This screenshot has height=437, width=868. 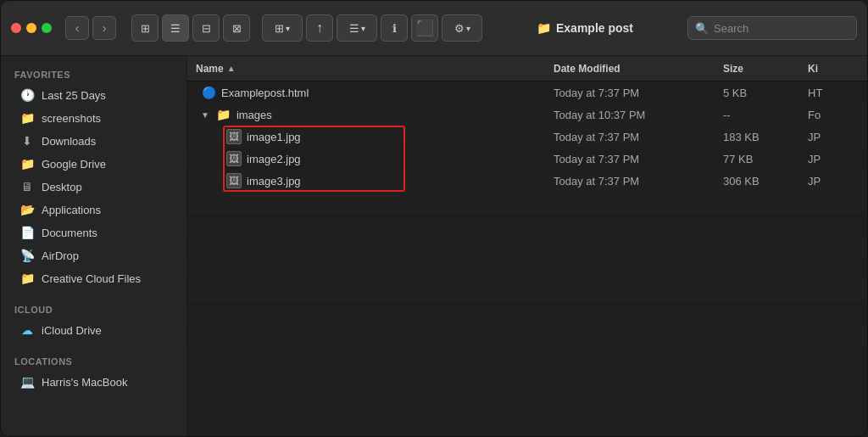 I want to click on sidebar-item-label: Google Drive, so click(x=74, y=165).